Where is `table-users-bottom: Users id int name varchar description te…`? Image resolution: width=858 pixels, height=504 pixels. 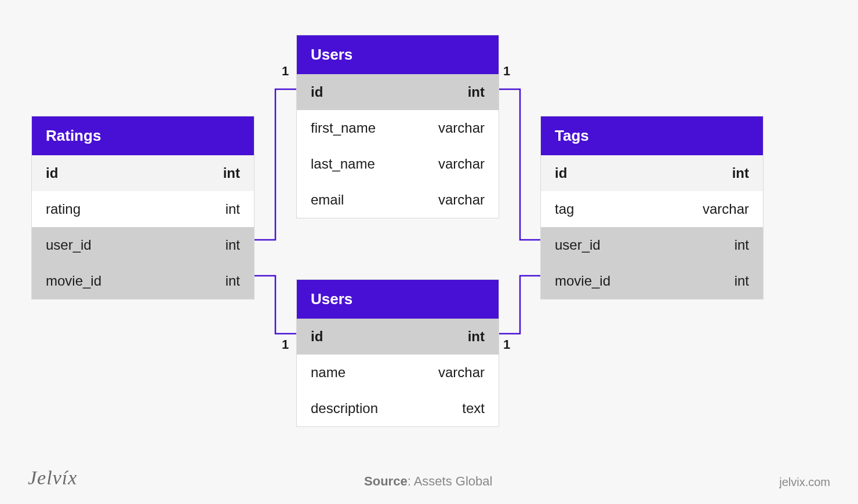 table-users-bottom: Users id int name varchar description te… is located at coordinates (398, 353).